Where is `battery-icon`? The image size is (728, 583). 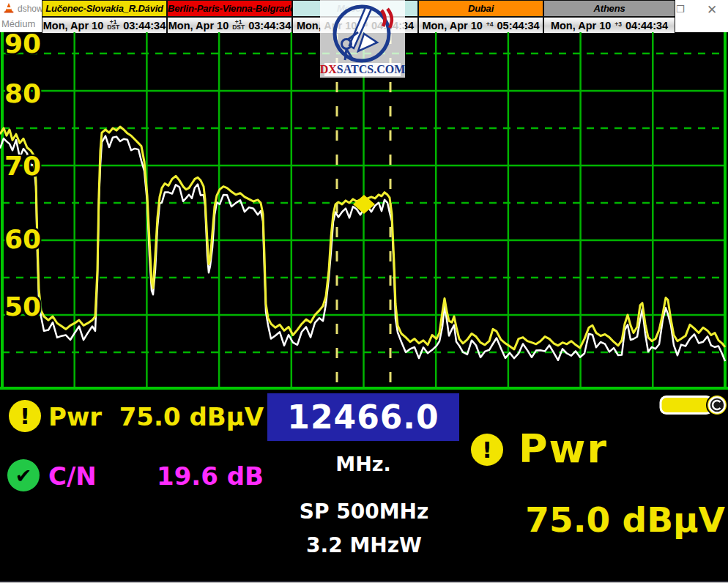 battery-icon is located at coordinates (693, 405).